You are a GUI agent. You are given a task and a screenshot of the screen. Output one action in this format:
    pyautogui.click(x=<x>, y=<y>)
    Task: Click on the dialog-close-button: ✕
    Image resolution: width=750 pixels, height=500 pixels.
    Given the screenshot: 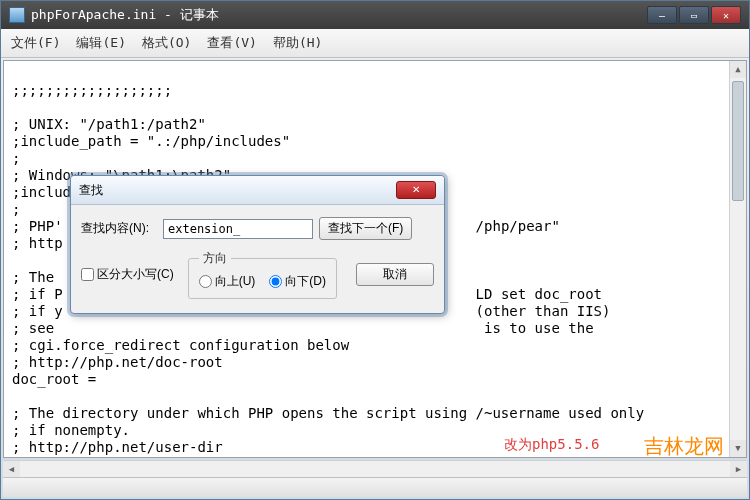 What is the action you would take?
    pyautogui.click(x=416, y=190)
    